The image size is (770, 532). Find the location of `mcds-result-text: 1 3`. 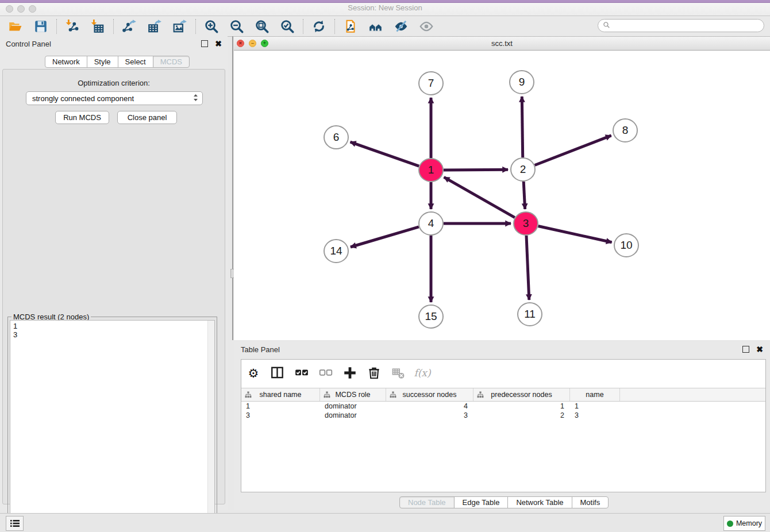

mcds-result-text: 1 3 is located at coordinates (113, 425).